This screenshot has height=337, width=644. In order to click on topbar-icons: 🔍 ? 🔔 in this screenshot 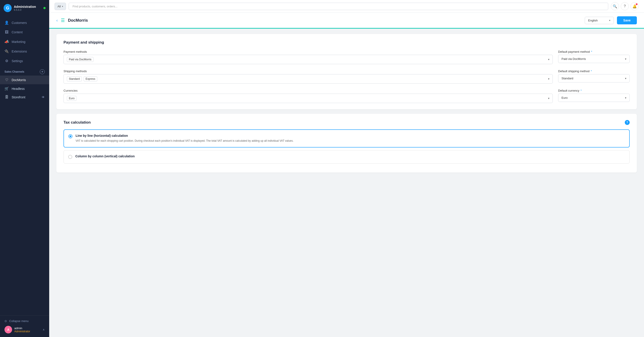, I will do `click(625, 6)`.